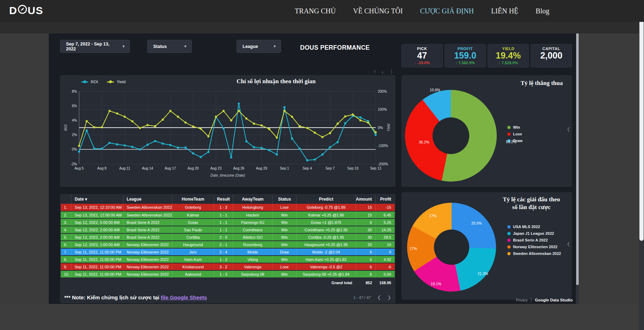 The width and height of the screenshot is (644, 330). What do you see at coordinates (578, 159) in the screenshot?
I see `scrollbar-thumb` at bounding box center [578, 159].